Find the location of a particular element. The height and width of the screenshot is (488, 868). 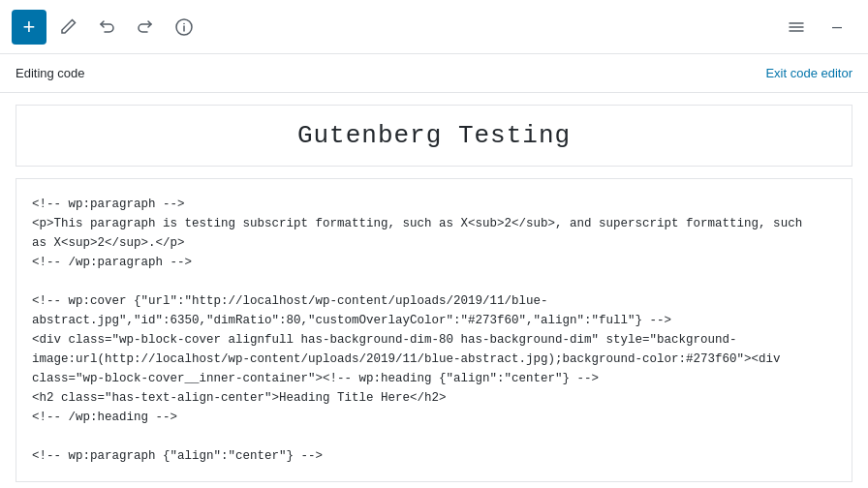

plus-icon: + is located at coordinates (29, 27).